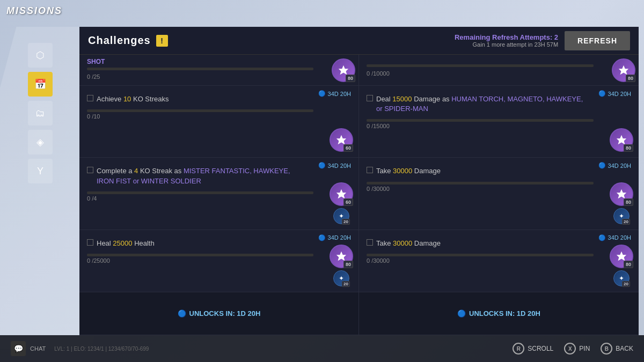 This screenshot has width=644, height=362. What do you see at coordinates (615, 93) in the screenshot?
I see `timer-2: 🔵 34D 20H` at bounding box center [615, 93].